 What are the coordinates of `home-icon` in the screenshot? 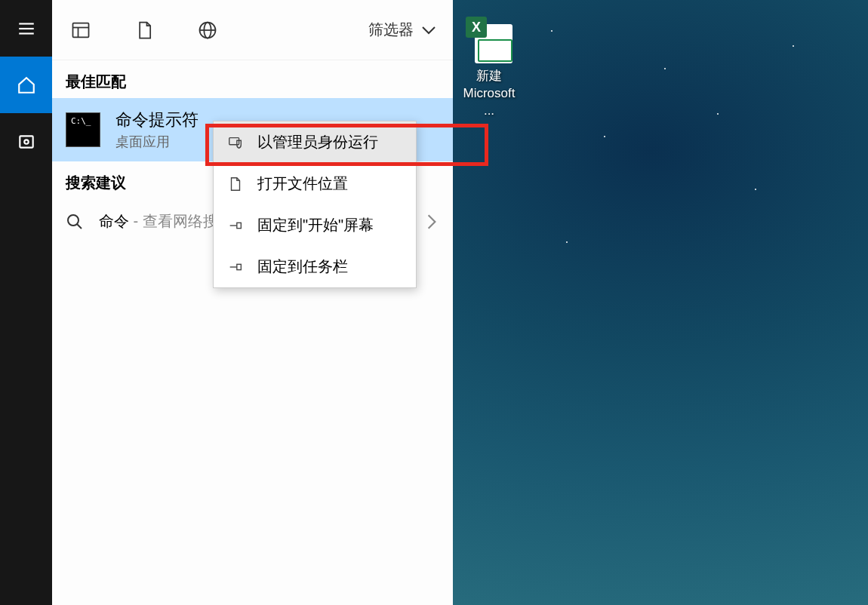 It's located at (26, 85).